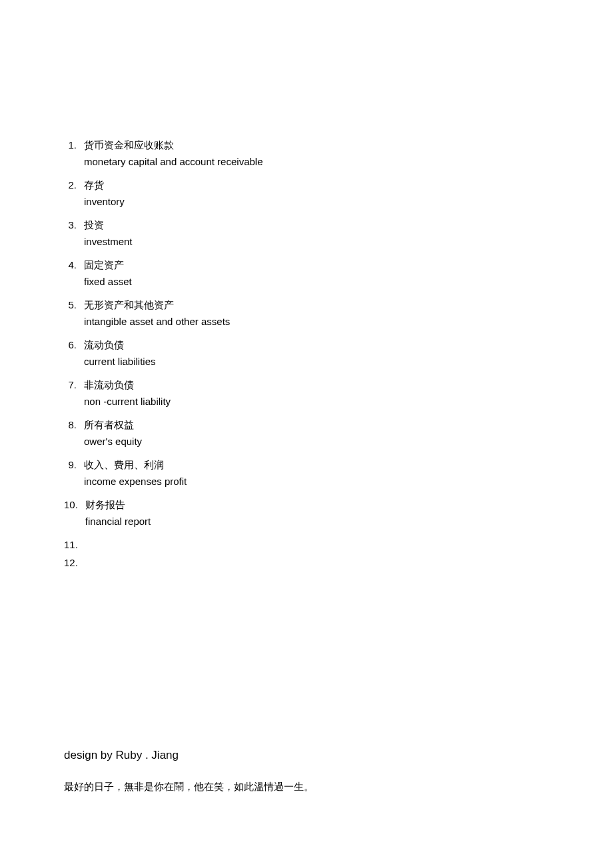 The image size is (613, 868). Describe the element at coordinates (74, 473) in the screenshot. I see `item-number: 9.` at that location.